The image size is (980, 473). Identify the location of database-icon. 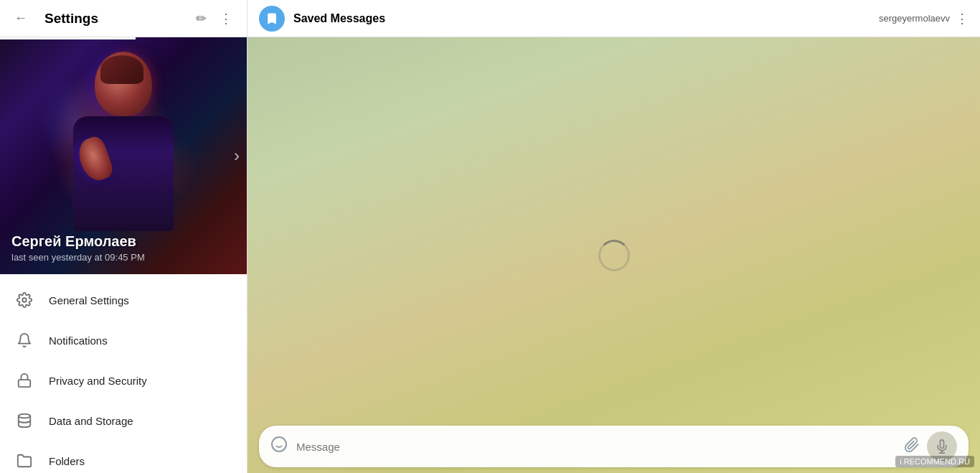
(24, 421).